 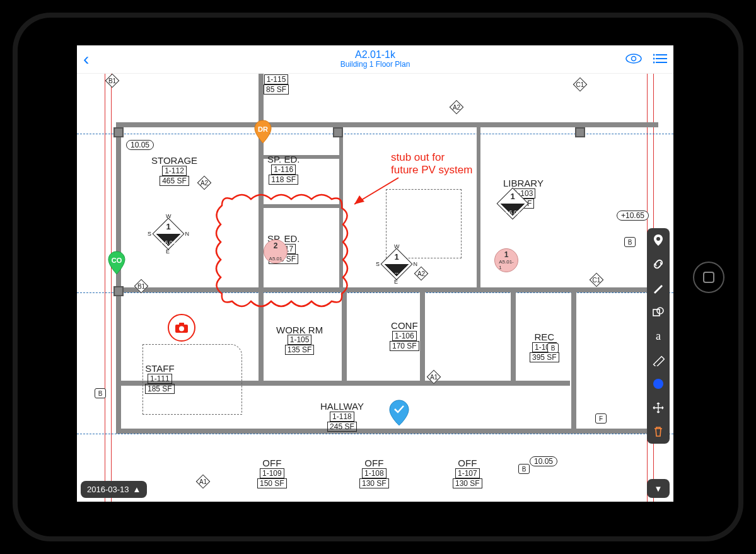 I want to click on page-title: A2.01-1k Building 1 Floor Plan, so click(x=376, y=59).